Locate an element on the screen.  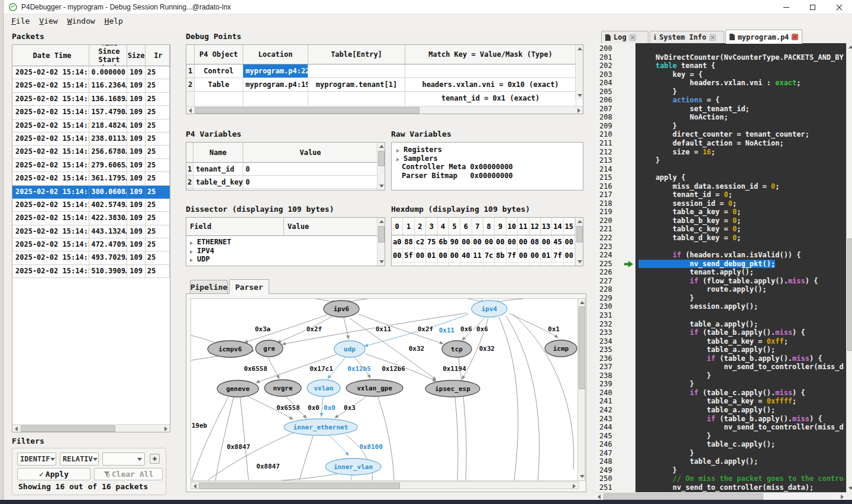
line-number: 251 is located at coordinates (615, 487).